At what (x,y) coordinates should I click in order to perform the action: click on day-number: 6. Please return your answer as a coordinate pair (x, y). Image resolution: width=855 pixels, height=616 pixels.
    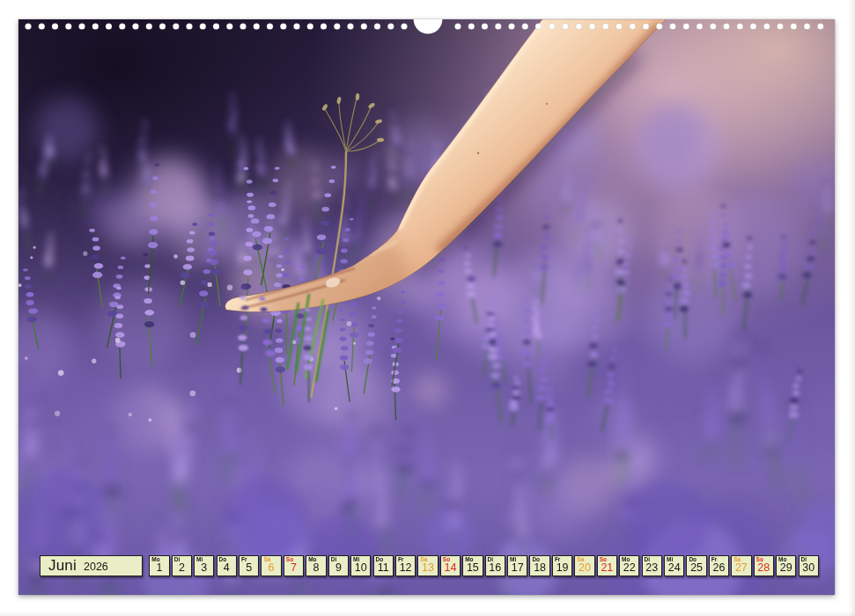
    Looking at the image, I should click on (271, 568).